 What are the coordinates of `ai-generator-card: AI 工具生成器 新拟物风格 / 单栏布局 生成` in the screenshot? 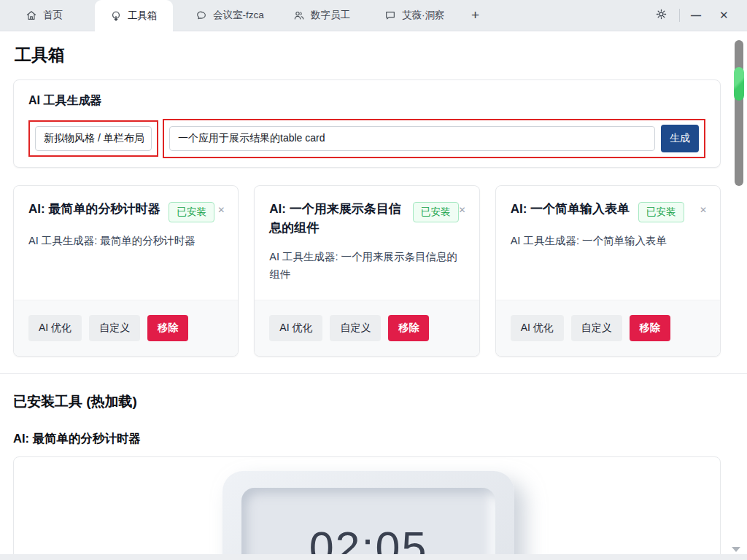 It's located at (367, 124).